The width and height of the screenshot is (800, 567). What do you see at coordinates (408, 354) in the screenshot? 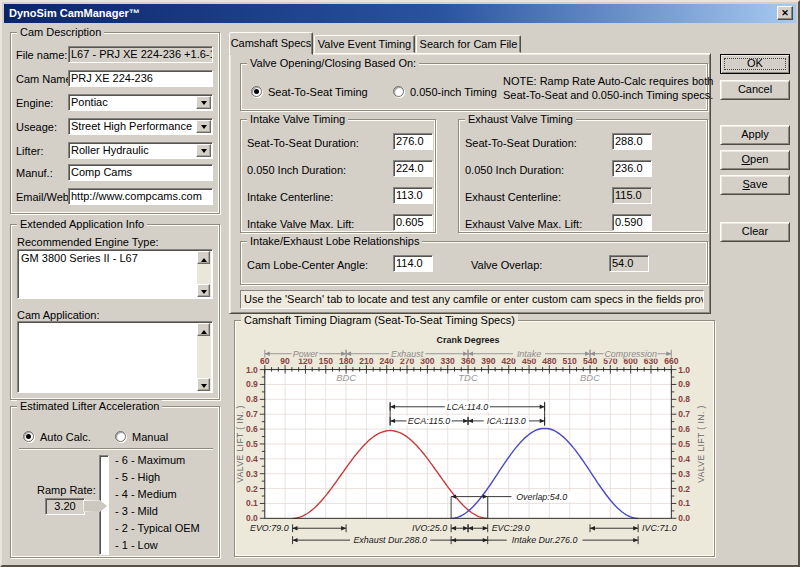
I see `region-label-exhaust: Exhaust` at bounding box center [408, 354].